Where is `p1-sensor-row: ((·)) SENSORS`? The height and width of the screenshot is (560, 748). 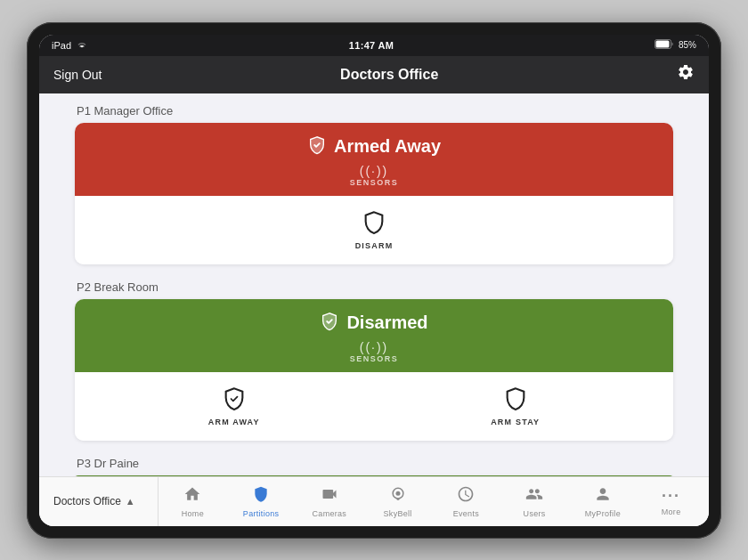
p1-sensor-row: ((·)) SENSORS is located at coordinates (374, 175).